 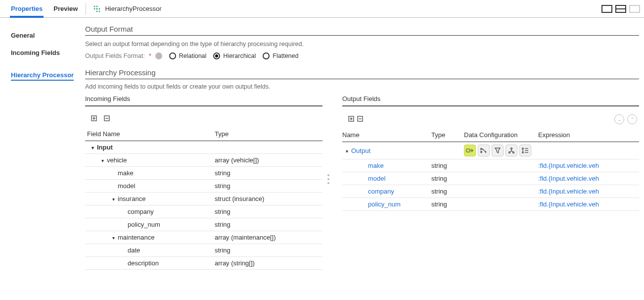 I want to click on output-row: makestring:fld.{Input.vehicle.veh, so click(x=491, y=166).